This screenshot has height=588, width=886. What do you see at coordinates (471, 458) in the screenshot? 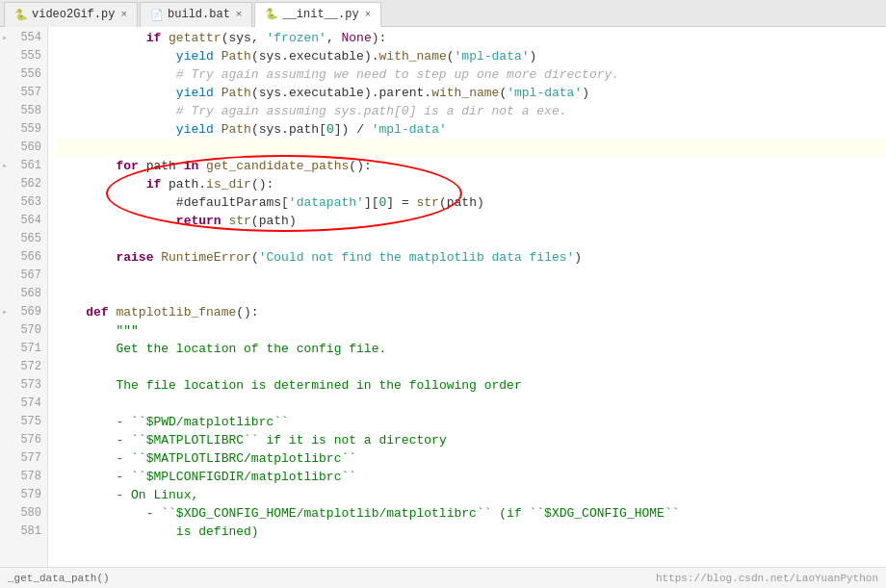
I see `code-line-577: - ``$MATPLOTLIBRC/matplotlibrc``` at bounding box center [471, 458].